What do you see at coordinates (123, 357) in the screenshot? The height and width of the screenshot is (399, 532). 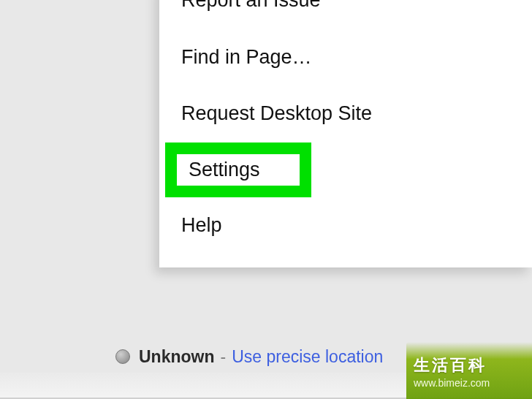 I see `location-dot-icon` at bounding box center [123, 357].